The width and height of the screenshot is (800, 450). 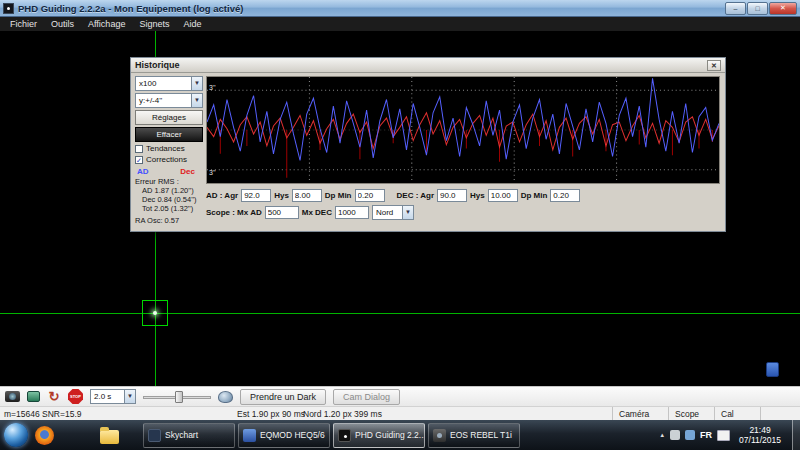 What do you see at coordinates (284, 436) in the screenshot?
I see `taskbar-button-eqmod: EQMOD HEQ5/6` at bounding box center [284, 436].